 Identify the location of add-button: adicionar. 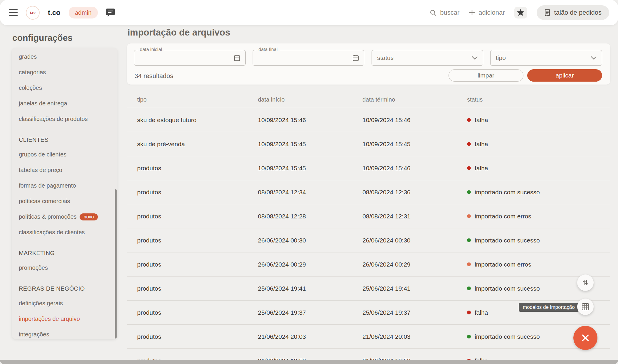
(487, 13).